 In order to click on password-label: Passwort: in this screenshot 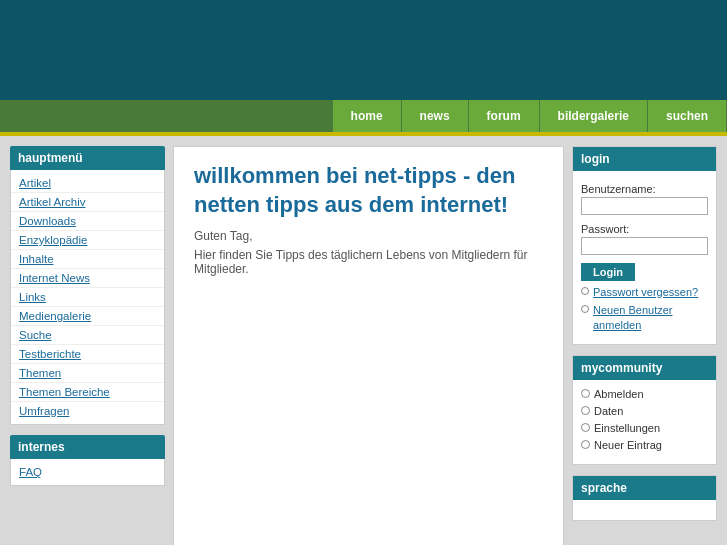, I will do `click(644, 229)`.